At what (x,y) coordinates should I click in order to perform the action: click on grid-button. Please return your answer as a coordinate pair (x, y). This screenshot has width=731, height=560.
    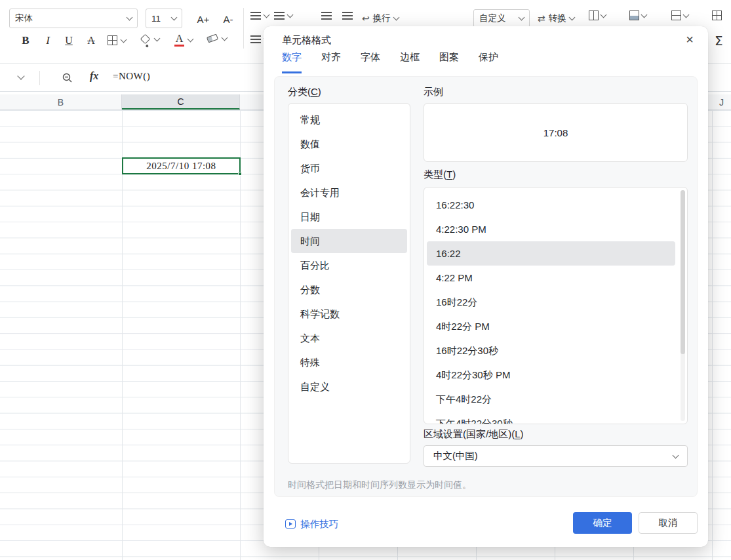
    Looking at the image, I should click on (717, 16).